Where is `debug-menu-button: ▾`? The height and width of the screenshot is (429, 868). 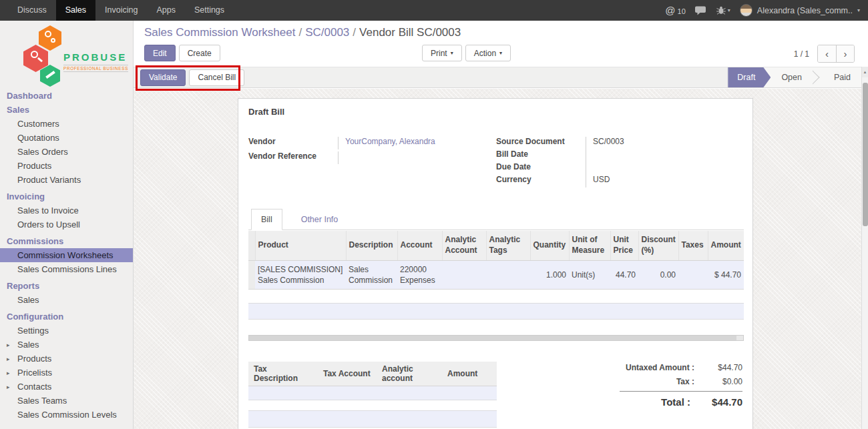
debug-menu-button: ▾ is located at coordinates (724, 11).